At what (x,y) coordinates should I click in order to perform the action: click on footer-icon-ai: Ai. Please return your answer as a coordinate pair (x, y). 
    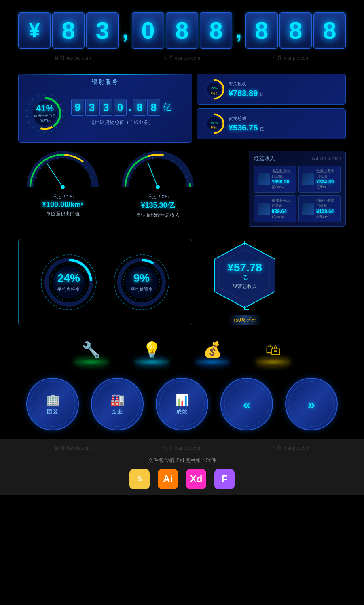
    Looking at the image, I should click on (168, 479).